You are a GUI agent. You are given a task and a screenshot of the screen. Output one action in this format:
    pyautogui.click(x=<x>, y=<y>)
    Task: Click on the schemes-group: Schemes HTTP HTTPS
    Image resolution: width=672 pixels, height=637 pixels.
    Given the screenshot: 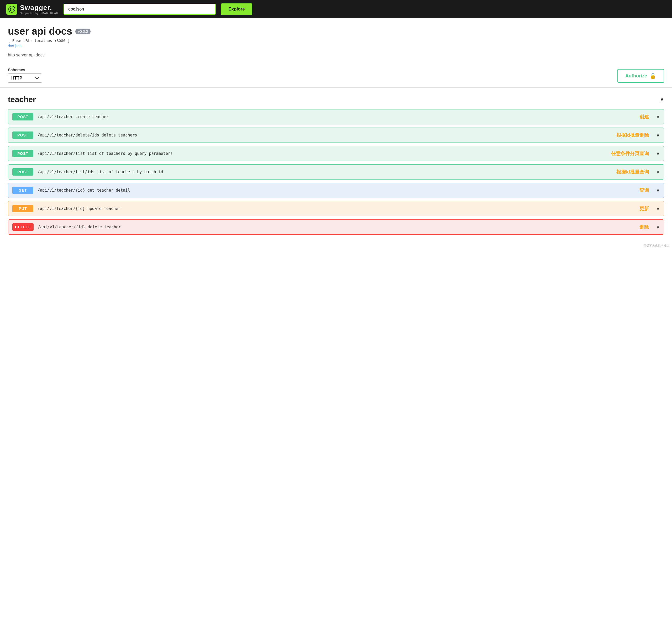 What is the action you would take?
    pyautogui.click(x=25, y=75)
    